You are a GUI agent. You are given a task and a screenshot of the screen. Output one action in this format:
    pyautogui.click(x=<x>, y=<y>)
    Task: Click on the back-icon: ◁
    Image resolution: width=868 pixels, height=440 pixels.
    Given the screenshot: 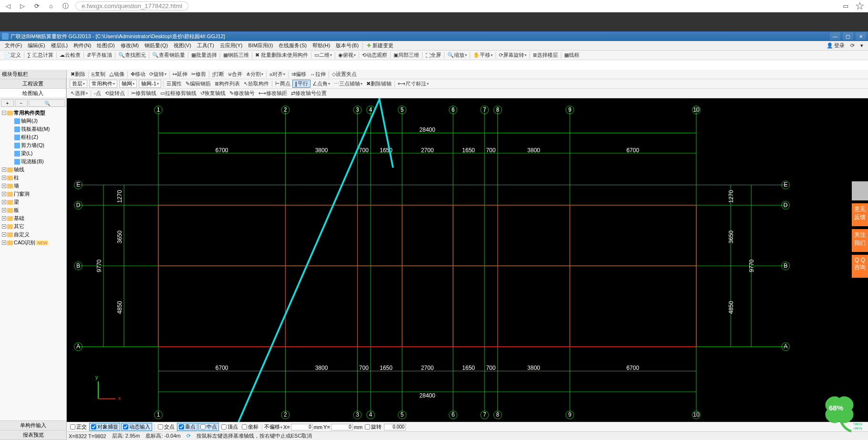 What is the action you would take?
    pyautogui.click(x=8, y=6)
    